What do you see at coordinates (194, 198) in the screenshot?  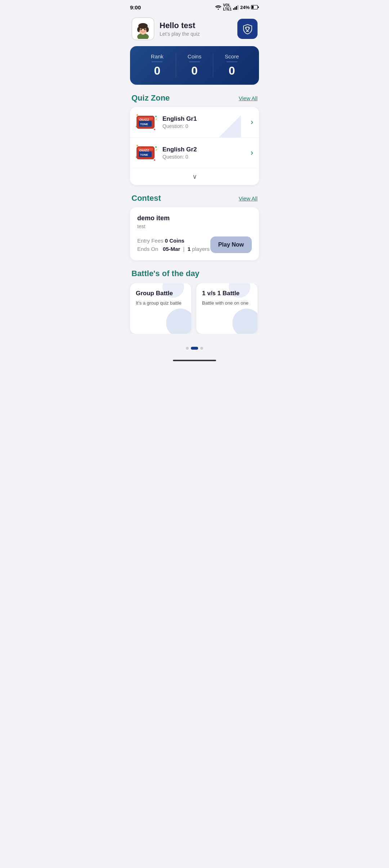 I see `contest-header: Contest View All` at bounding box center [194, 198].